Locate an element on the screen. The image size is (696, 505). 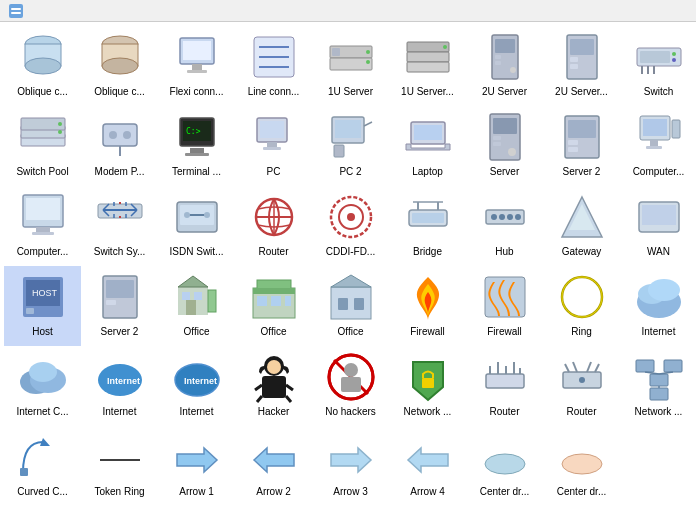
server2-icon is located at coordinates (582, 137).